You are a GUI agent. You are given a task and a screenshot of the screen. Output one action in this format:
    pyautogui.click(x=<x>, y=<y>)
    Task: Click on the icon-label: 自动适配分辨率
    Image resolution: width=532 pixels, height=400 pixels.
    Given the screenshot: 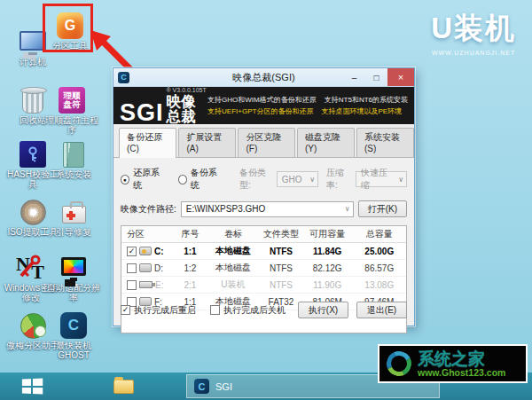 What is the action you would take?
    pyautogui.click(x=74, y=293)
    